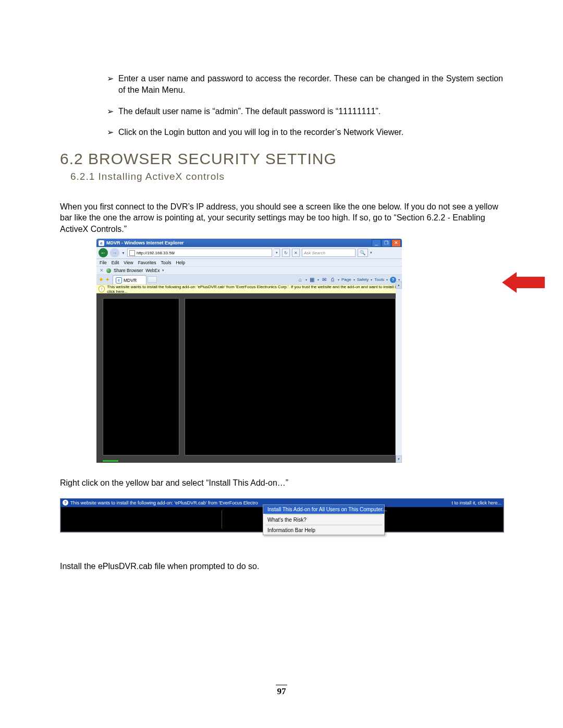 Image resolution: width=563 pixels, height=728 pixels. What do you see at coordinates (282, 515) in the screenshot?
I see `figure-context-menu: ? This website wants to install the foll…` at bounding box center [282, 515].